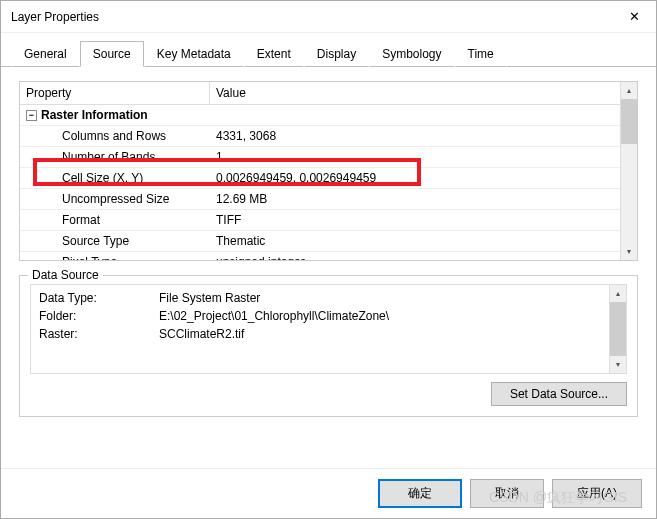  What do you see at coordinates (320, 116) in the screenshot?
I see `group-row: − Raster Information` at bounding box center [320, 116].